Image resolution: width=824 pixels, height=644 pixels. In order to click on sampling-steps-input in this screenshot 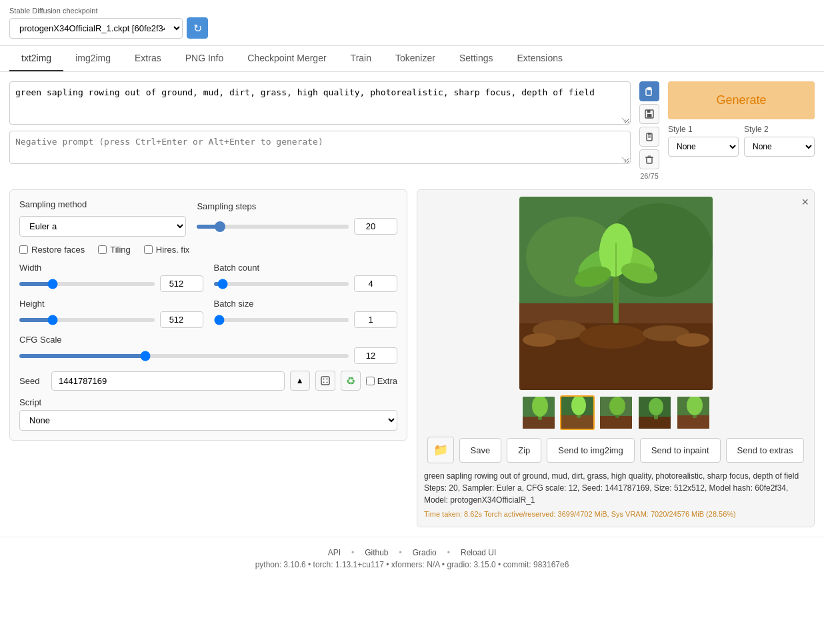, I will do `click(376, 227)`.